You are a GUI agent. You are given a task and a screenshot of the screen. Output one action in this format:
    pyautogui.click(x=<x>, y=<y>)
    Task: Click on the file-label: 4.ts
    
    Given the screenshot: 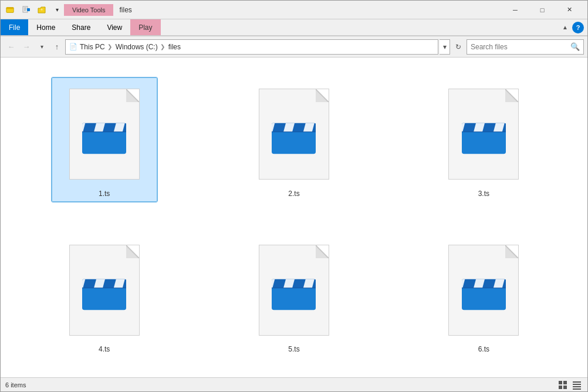 What is the action you would take?
    pyautogui.click(x=104, y=349)
    